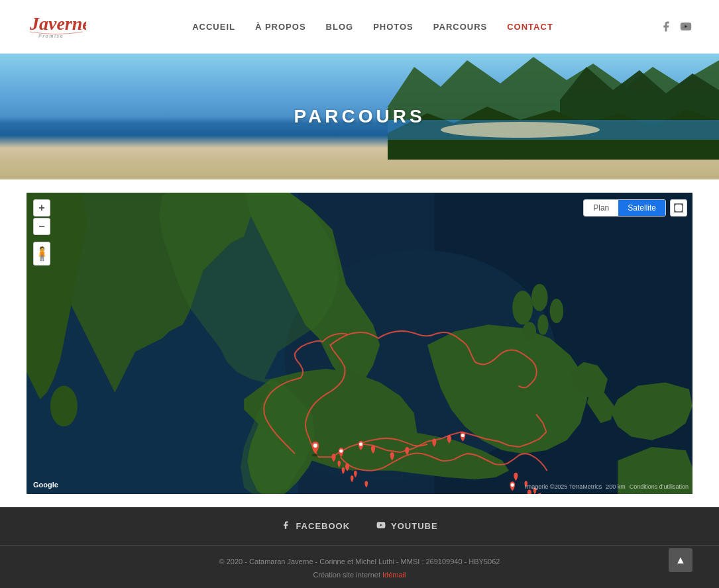  What do you see at coordinates (563, 487) in the screenshot?
I see `imagery-credit: Imagerie ©2025 TerraMetrics` at bounding box center [563, 487].